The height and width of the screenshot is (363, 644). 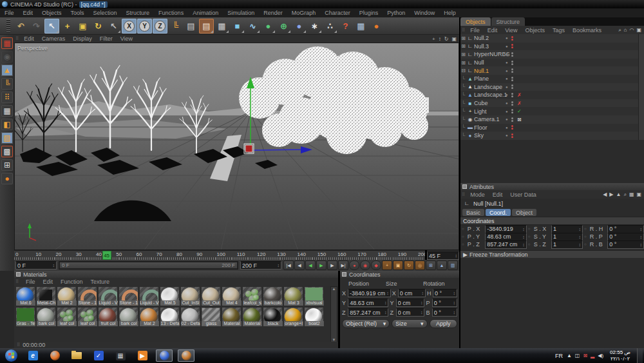 I want to click on material-02-defa: 02 - Defa, so click(x=191, y=317).